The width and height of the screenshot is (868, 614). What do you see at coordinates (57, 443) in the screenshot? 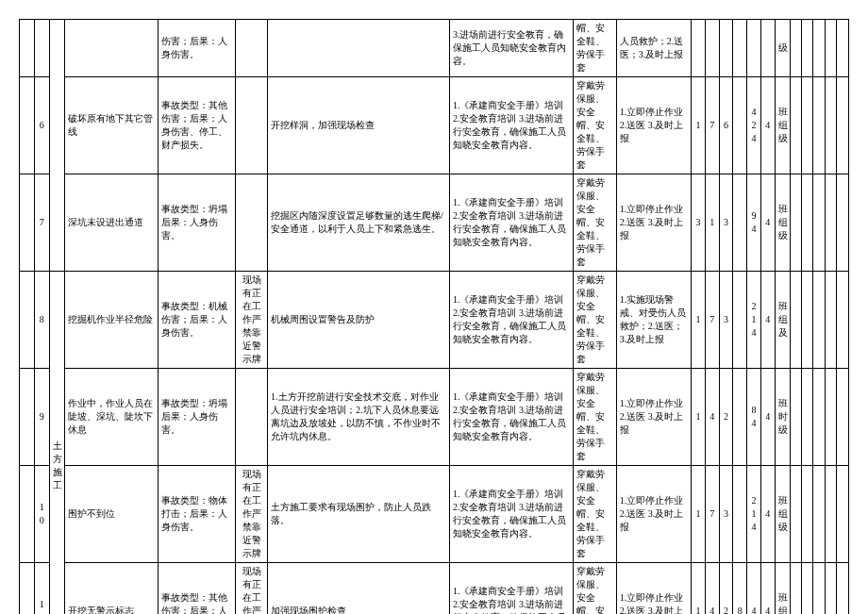
I see `cell: 土方施工` at bounding box center [57, 443].